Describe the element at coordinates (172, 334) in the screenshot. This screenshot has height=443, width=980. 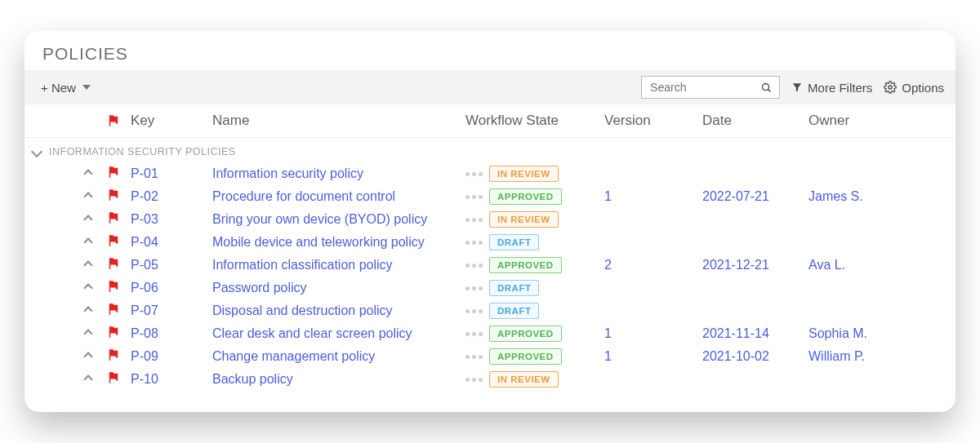
I see `policy-key: P-08` at that location.